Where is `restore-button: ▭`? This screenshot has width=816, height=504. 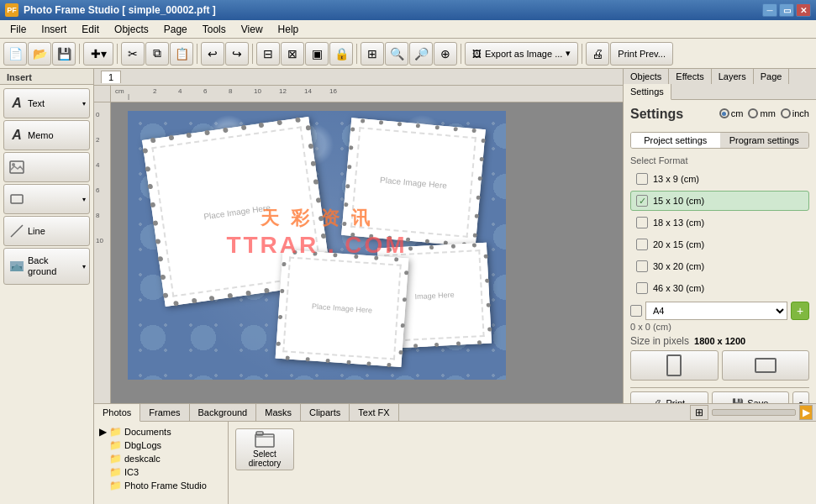 restore-button: ▭ is located at coordinates (787, 10).